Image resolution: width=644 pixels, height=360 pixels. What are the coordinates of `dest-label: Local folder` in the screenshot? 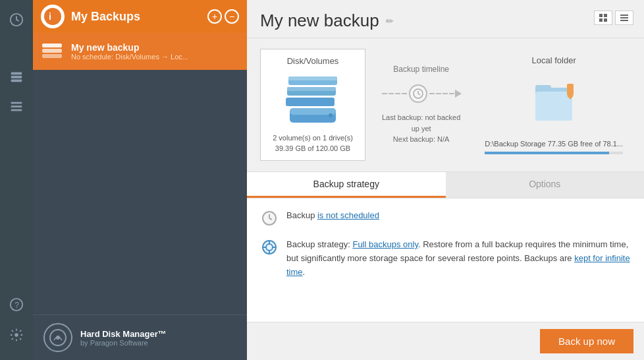 It's located at (554, 61).